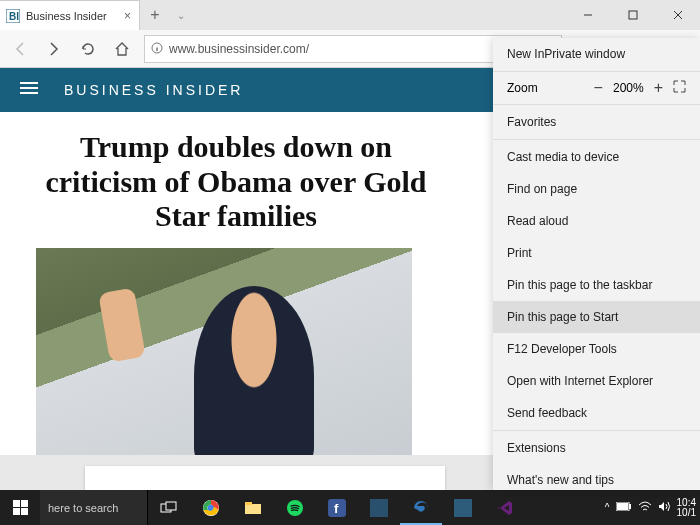 Image resolution: width=700 pixels, height=525 pixels. What do you see at coordinates (169, 508) in the screenshot?
I see `task-view-button` at bounding box center [169, 508].